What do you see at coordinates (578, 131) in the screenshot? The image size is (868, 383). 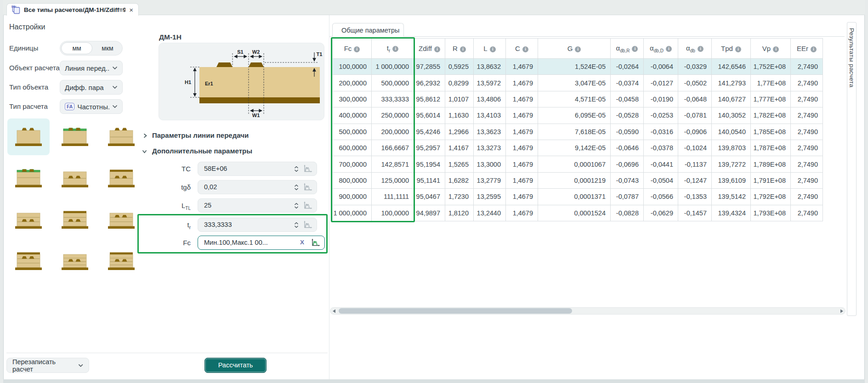 I see `table-row: 500,0000200,000095,42461,296613,36231,46…` at bounding box center [578, 131].